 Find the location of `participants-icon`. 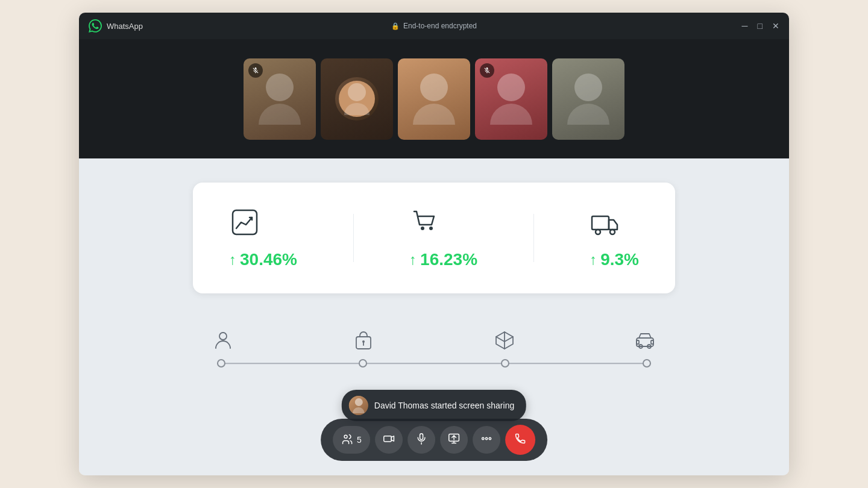

participants-icon is located at coordinates (347, 440).